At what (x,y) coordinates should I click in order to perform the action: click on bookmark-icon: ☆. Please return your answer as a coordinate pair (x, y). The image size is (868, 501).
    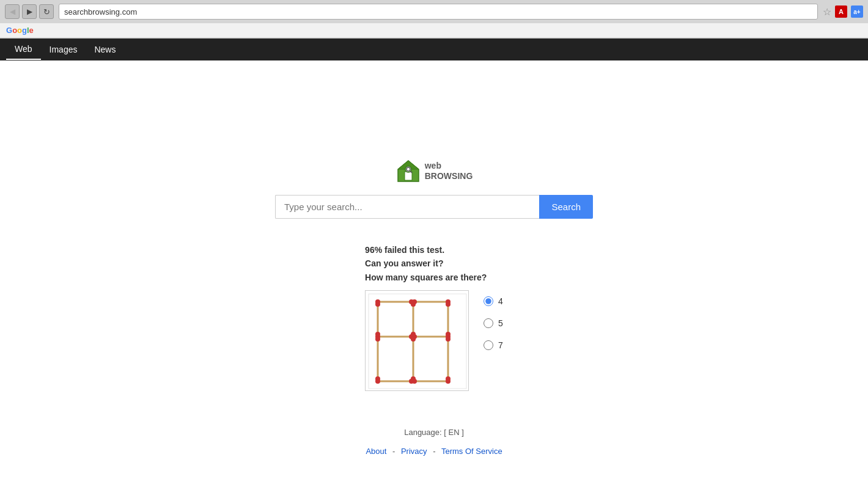
    Looking at the image, I should click on (827, 12).